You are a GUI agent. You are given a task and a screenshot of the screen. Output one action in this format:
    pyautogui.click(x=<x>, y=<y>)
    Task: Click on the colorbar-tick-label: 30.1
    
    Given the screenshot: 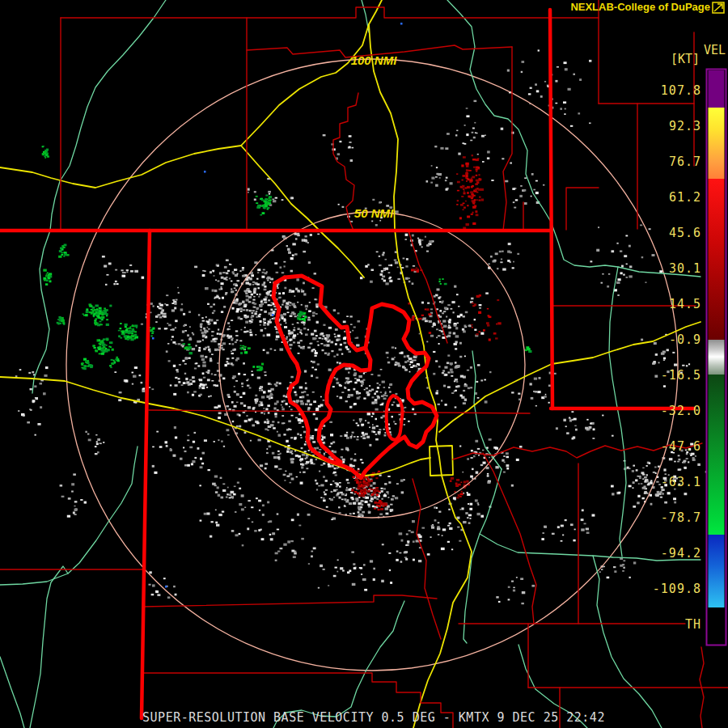 What is the action you would take?
    pyautogui.click(x=685, y=269)
    